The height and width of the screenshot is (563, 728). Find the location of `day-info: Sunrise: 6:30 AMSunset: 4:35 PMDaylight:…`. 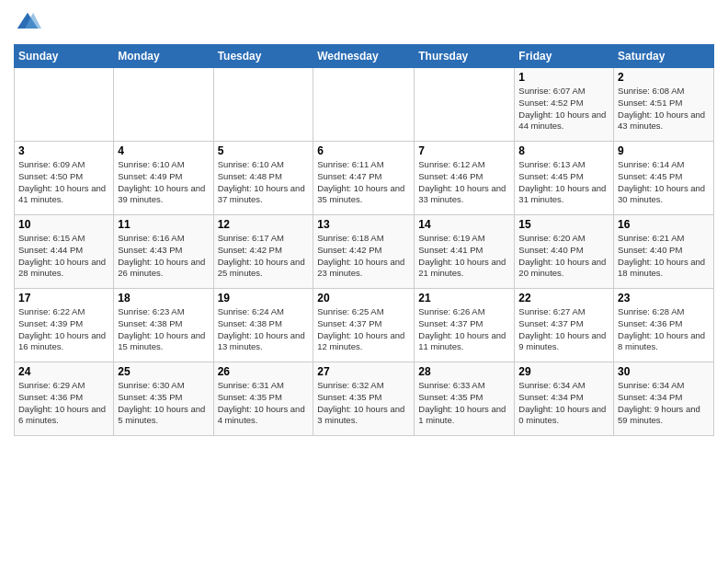

day-info: Sunrise: 6:30 AMSunset: 4:35 PMDaylight:… is located at coordinates (164, 403).